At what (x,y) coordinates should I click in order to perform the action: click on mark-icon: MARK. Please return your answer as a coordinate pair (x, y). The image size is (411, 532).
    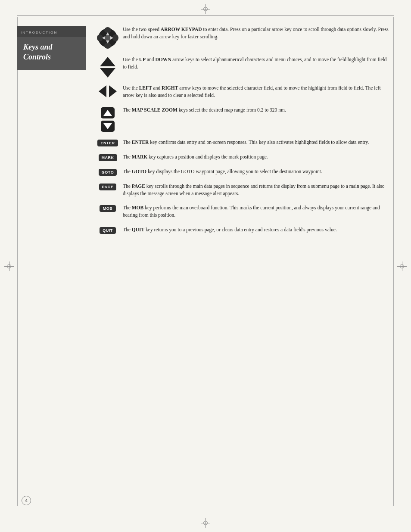
    Looking at the image, I should click on (108, 157).